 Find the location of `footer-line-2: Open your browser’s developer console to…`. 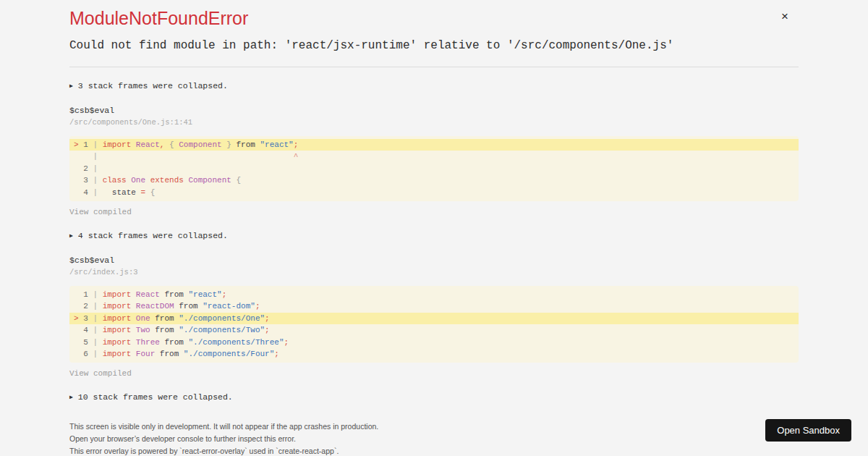

footer-line-2: Open your browser’s developer console to… is located at coordinates (434, 439).